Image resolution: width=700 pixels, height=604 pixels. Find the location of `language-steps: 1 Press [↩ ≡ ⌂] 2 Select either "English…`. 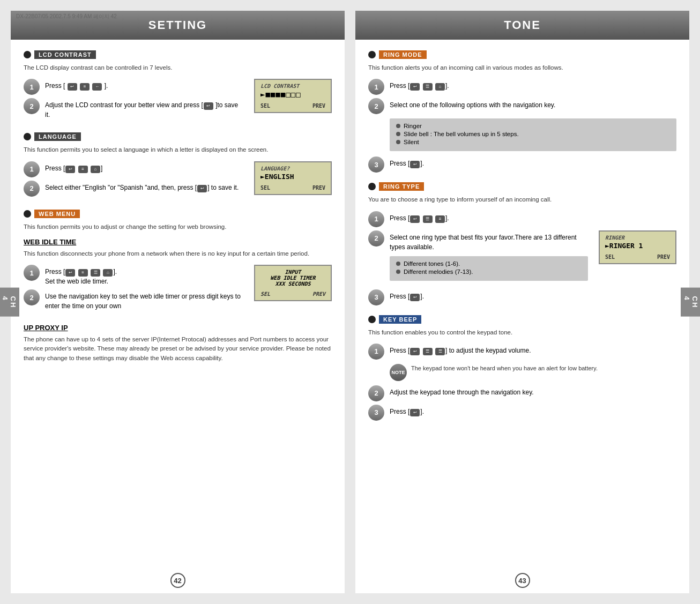

language-steps: 1 Press [↩ ≡ ⌂] 2 Select either "English… is located at coordinates (178, 181).